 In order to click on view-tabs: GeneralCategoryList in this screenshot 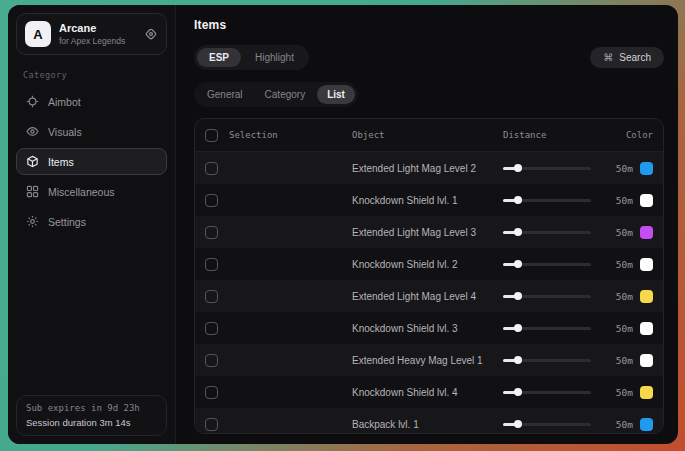, I will do `click(276, 94)`.